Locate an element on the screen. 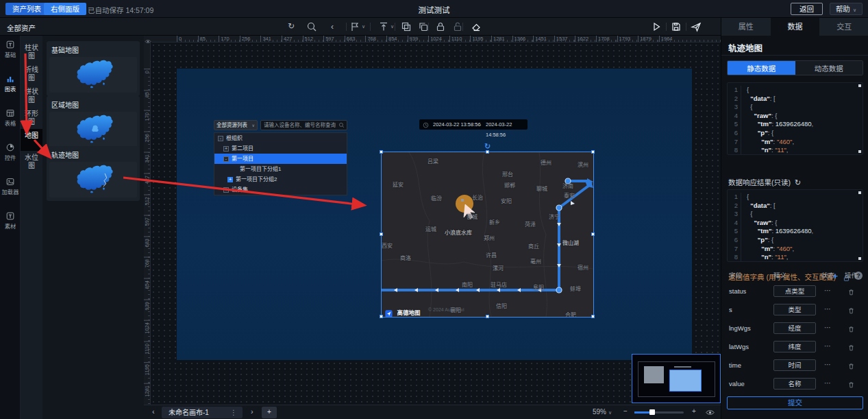 This screenshot has width=868, height=419. widget-title: 轨迹地图 is located at coordinates (745, 48).